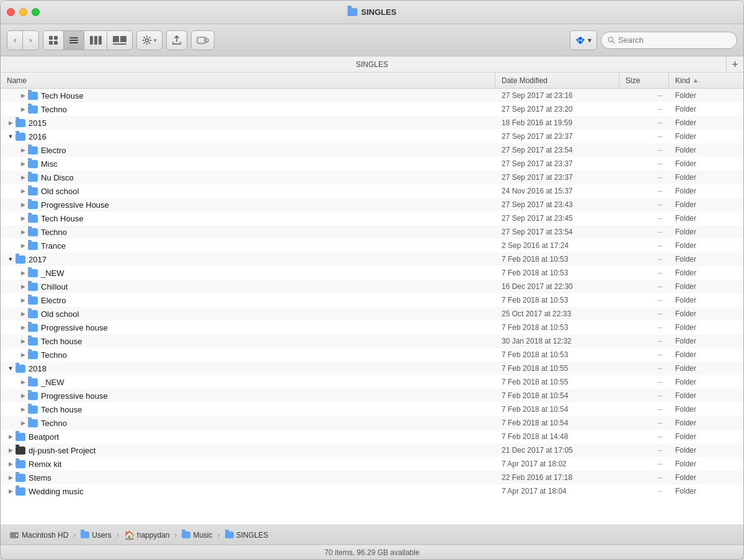  I want to click on table-row: ▶ Nu Disco 27 Sep 2017 at 23:37 -- Folde…, so click(372, 177).